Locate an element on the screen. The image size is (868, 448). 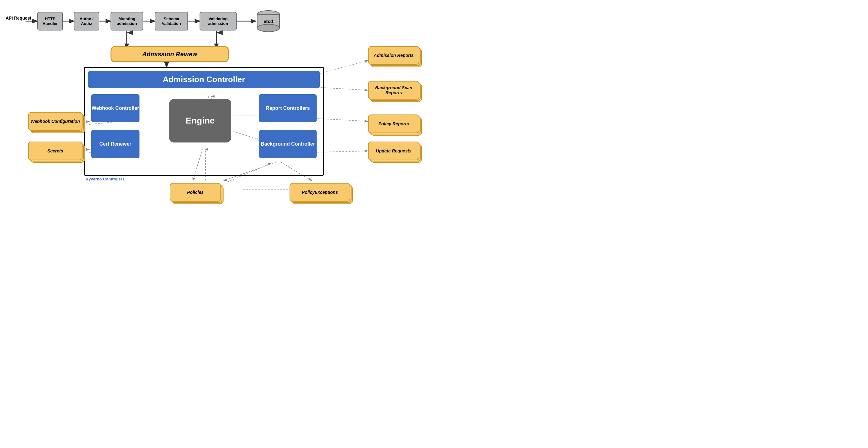
admission-review-box: Admission Review is located at coordinates (170, 54).